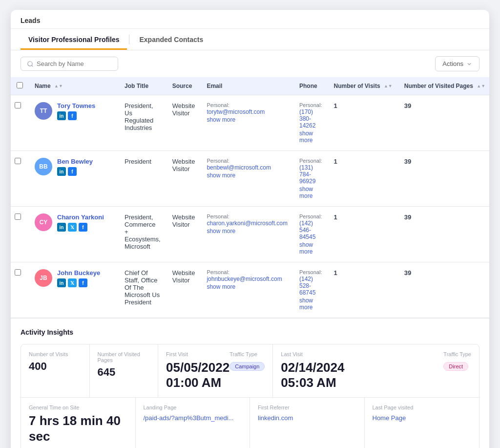  What do you see at coordinates (76, 106) in the screenshot?
I see `person-name: Tory Townes` at bounding box center [76, 106].